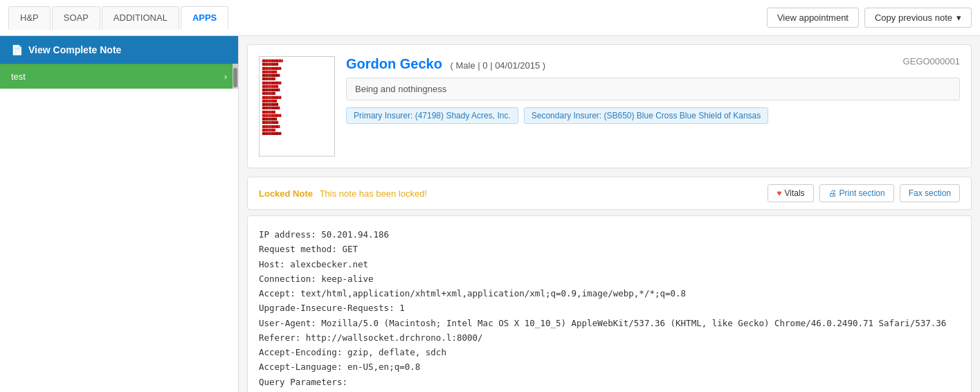  Describe the element at coordinates (609, 265) in the screenshot. I see `content-line: Host: alexcbecker.net` at that location.